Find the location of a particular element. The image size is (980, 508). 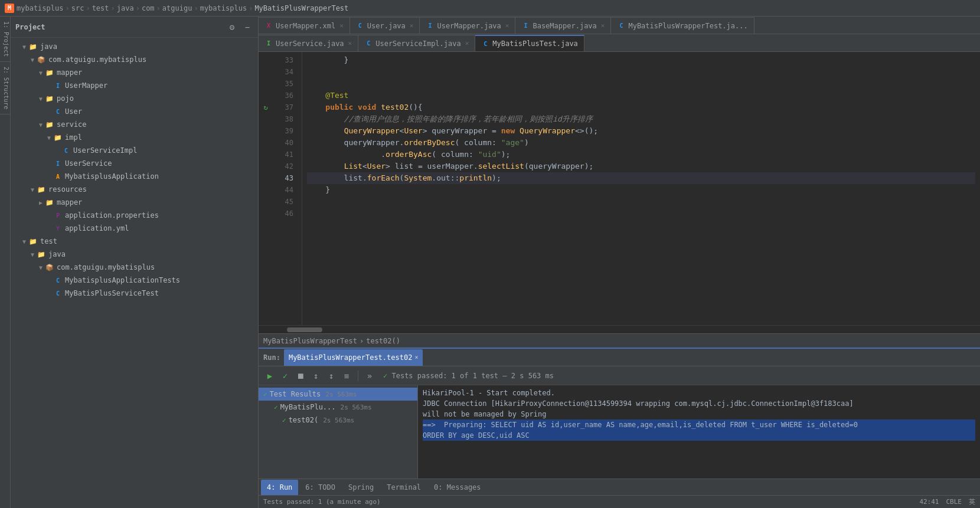

tree-service: ▼ 📁 service is located at coordinates (135, 124).